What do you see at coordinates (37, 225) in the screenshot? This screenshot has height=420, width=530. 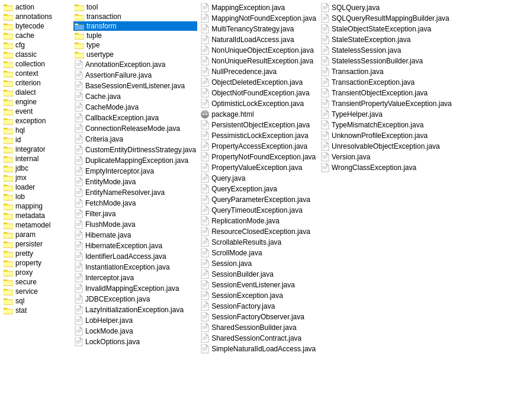 I see `folder-item: metamodel` at bounding box center [37, 225].